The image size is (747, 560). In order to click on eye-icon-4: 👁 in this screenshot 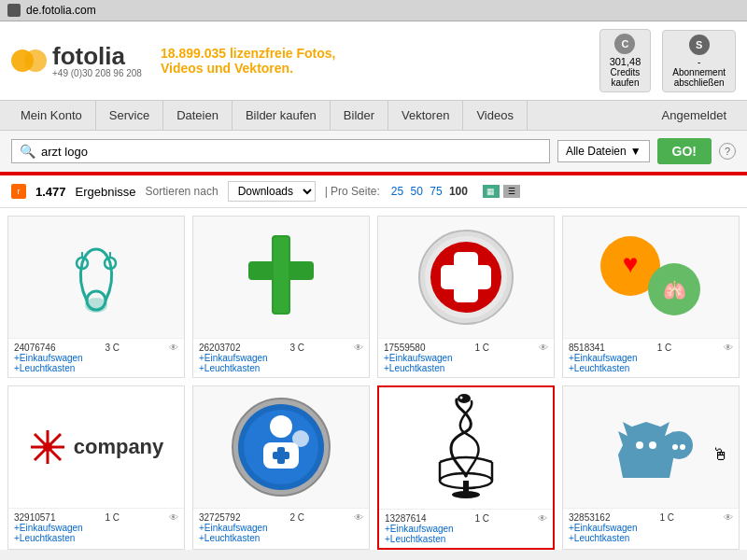, I will do `click(174, 517)`.